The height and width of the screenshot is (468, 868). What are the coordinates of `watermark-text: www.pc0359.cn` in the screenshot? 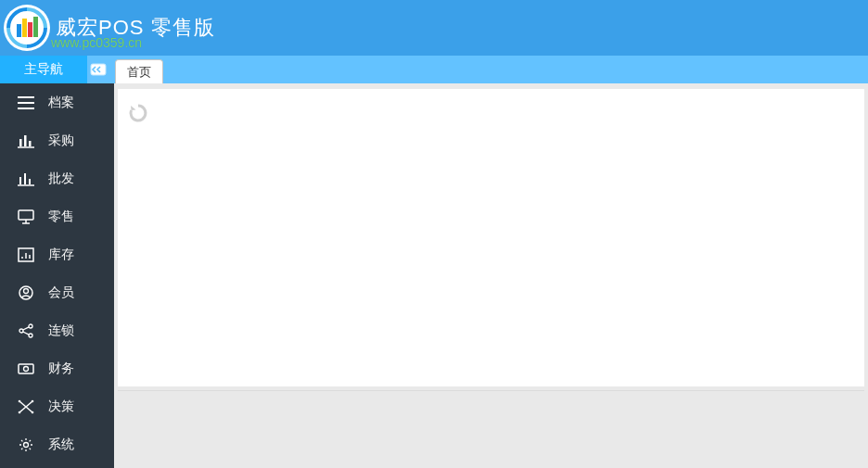 It's located at (96, 43).